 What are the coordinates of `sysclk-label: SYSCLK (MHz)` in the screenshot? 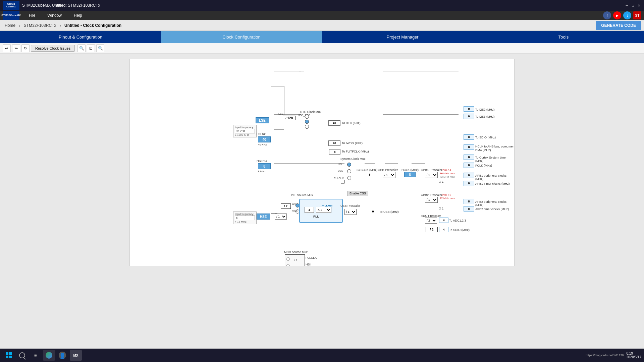 It's located at (367, 170).